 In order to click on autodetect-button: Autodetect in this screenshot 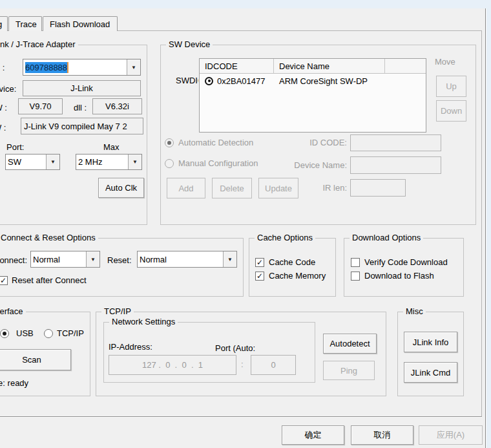, I will do `click(350, 344)`.